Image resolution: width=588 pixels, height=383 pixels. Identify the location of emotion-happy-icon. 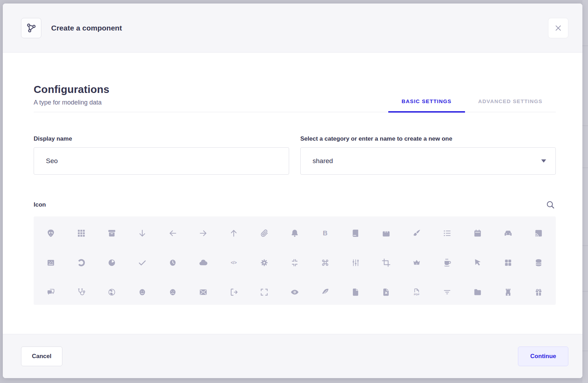
(142, 292).